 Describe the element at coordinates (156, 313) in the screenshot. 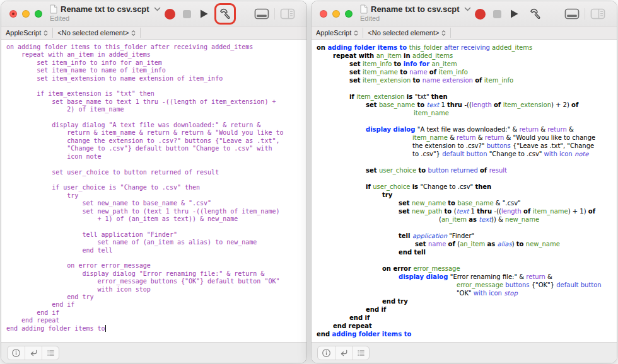

I see `code-line: end if` at that location.